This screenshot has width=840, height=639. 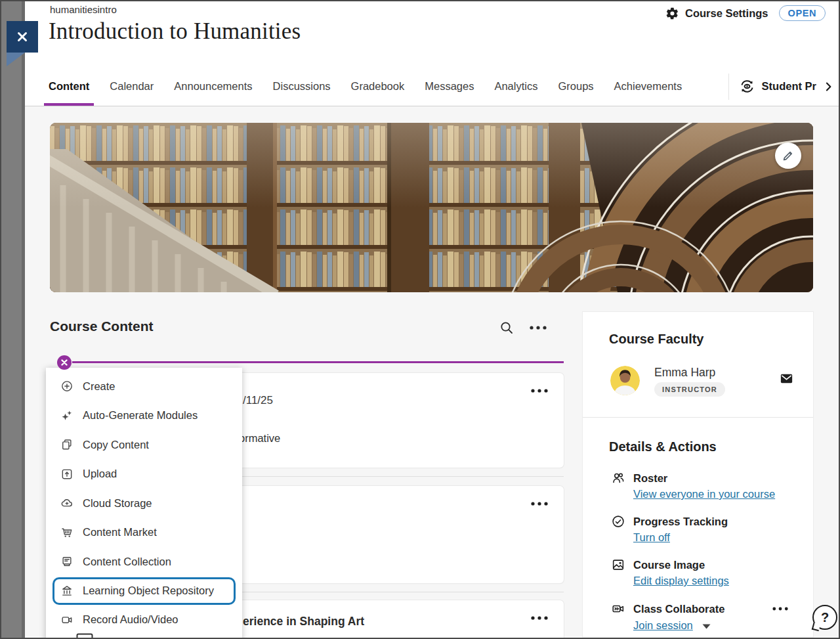 I want to click on join-session-link: Join session, so click(x=663, y=625).